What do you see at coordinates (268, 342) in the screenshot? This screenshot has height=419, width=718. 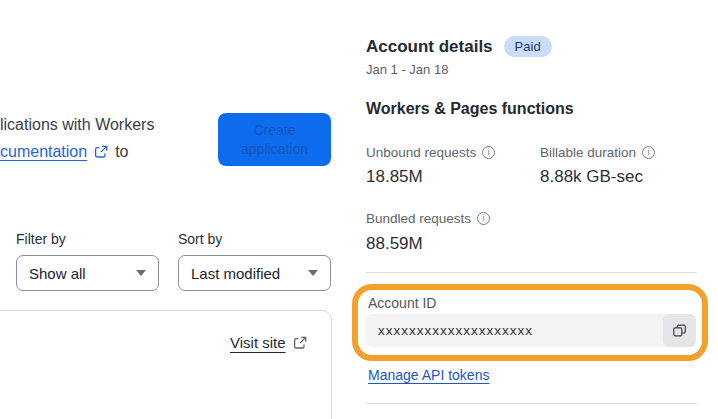 I see `visit-site-link: Visit site` at bounding box center [268, 342].